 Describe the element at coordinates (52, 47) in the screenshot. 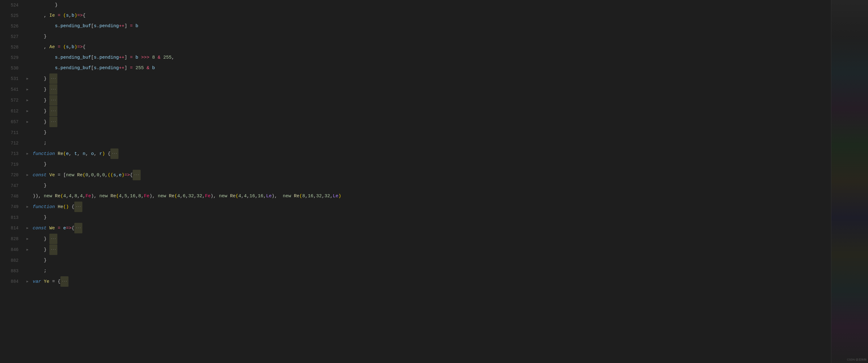

I see `token-identifier-yellow: Ae` at that location.